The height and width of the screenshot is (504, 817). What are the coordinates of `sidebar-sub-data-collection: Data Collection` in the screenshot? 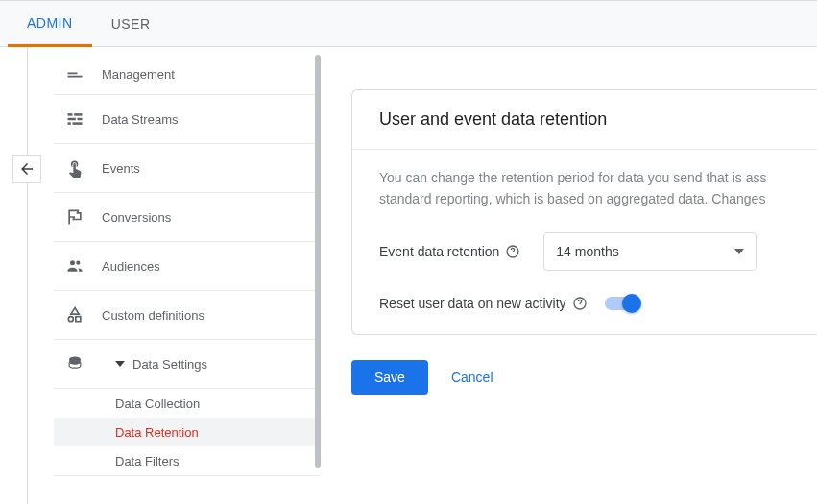 It's located at (187, 403).